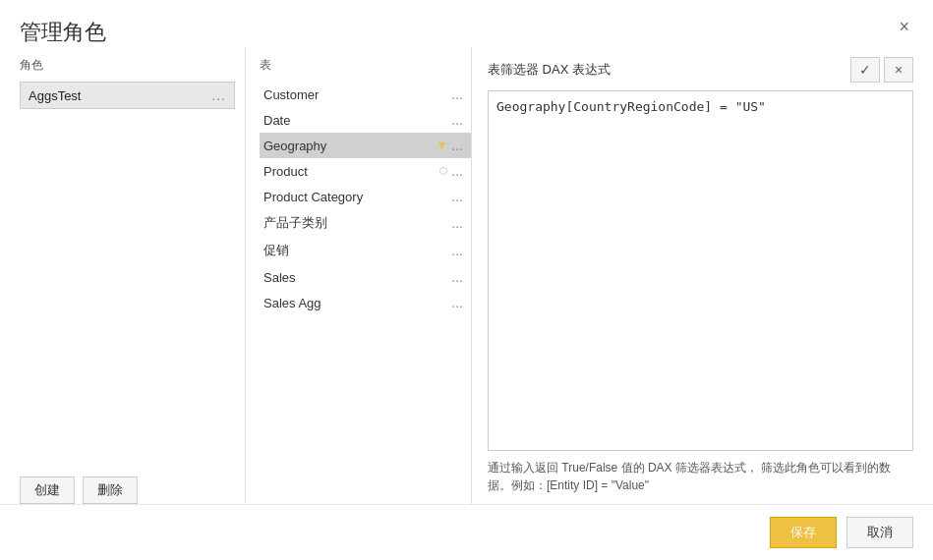 This screenshot has width=933, height=560. Describe the element at coordinates (882, 70) in the screenshot. I see `dax-action-buttons: ✓ ×` at that location.